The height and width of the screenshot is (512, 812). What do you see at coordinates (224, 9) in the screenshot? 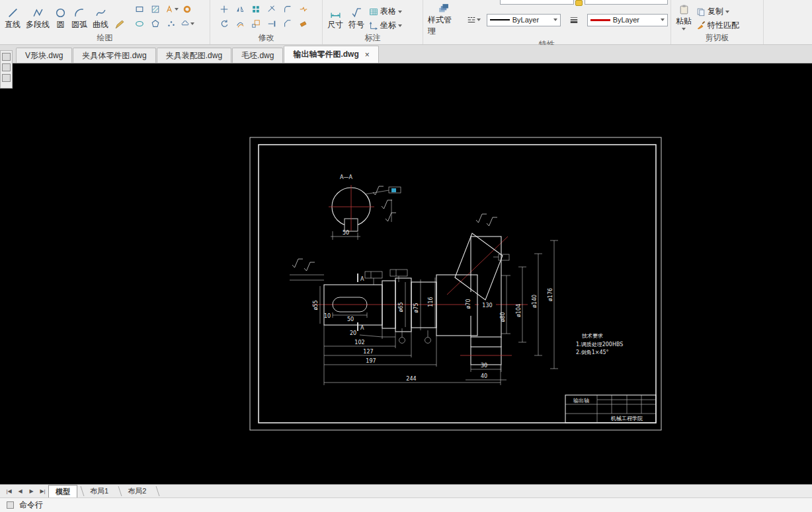
I see `move-tool` at bounding box center [224, 9].